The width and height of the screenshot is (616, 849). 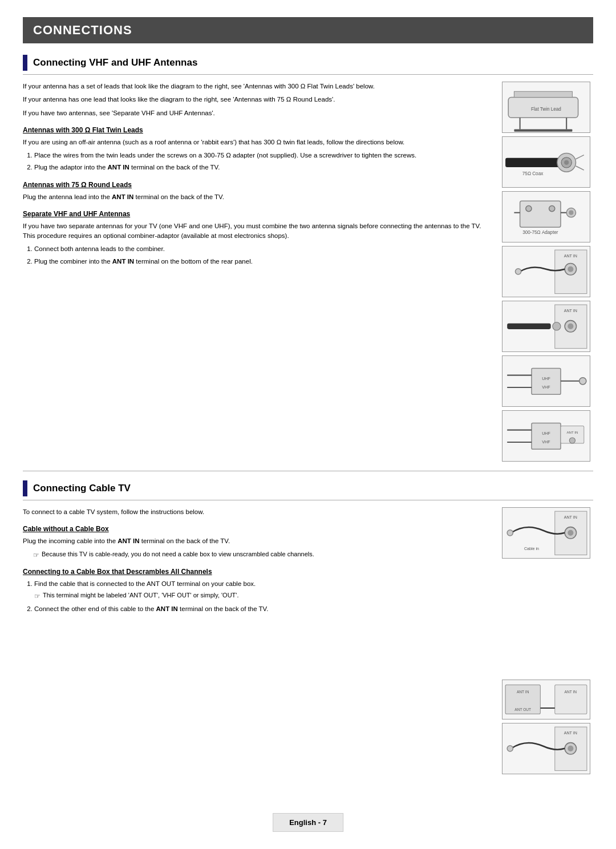 What do you see at coordinates (25, 488) in the screenshot?
I see `section2-bar` at bounding box center [25, 488].